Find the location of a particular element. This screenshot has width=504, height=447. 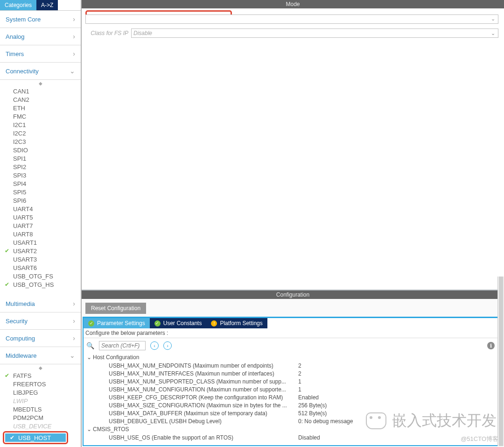

group-multimedia: Multimedia› is located at coordinates (40, 304).